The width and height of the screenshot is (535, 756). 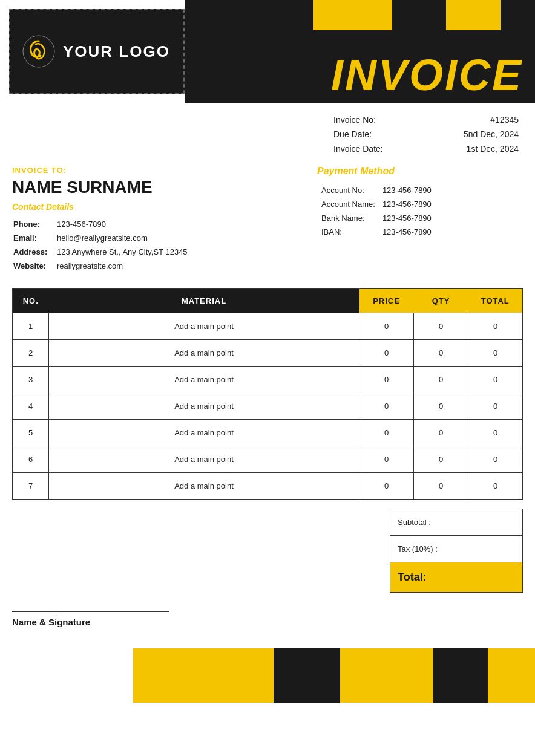 What do you see at coordinates (376, 232) in the screenshot?
I see `iban-row: IBAN: 123-456-7890` at bounding box center [376, 232].